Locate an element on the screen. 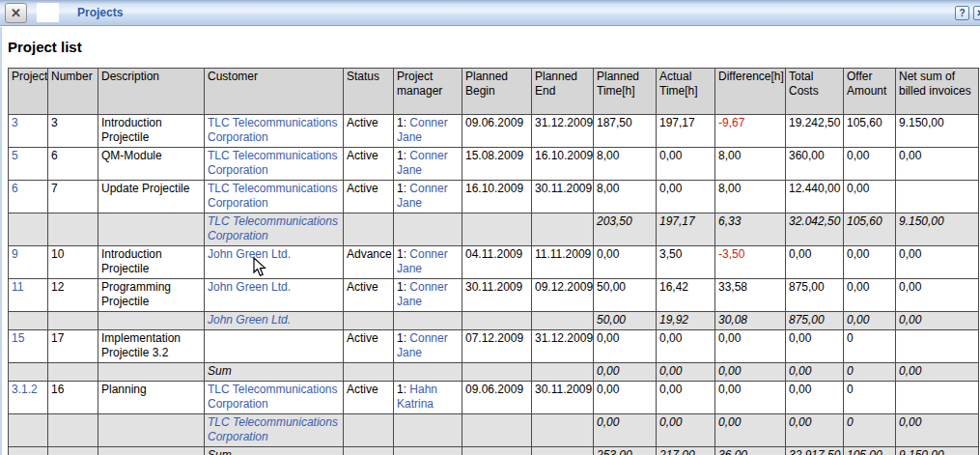  project-link: 5 is located at coordinates (15, 156).